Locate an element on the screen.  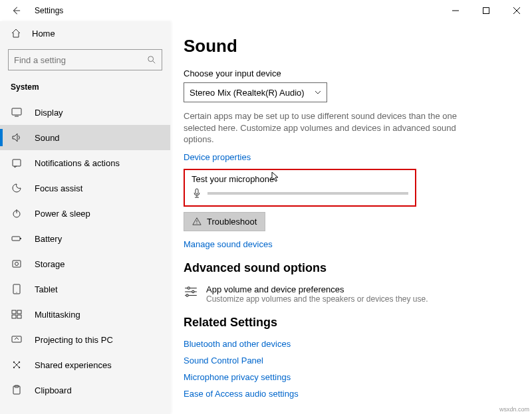
related-link-3: Ease of Access audio settings is located at coordinates (351, 393).